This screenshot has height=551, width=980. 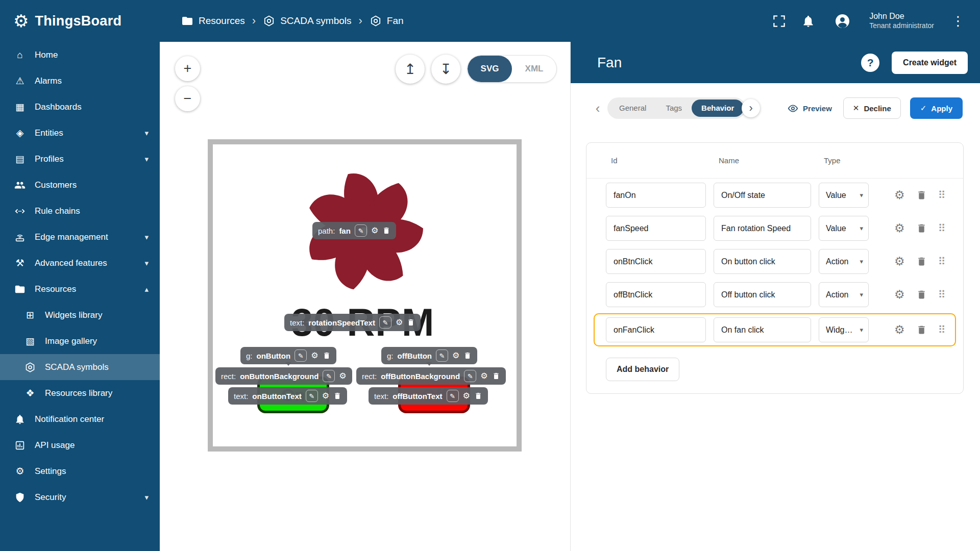 What do you see at coordinates (779, 21) in the screenshot?
I see `fullscreen-icon` at bounding box center [779, 21].